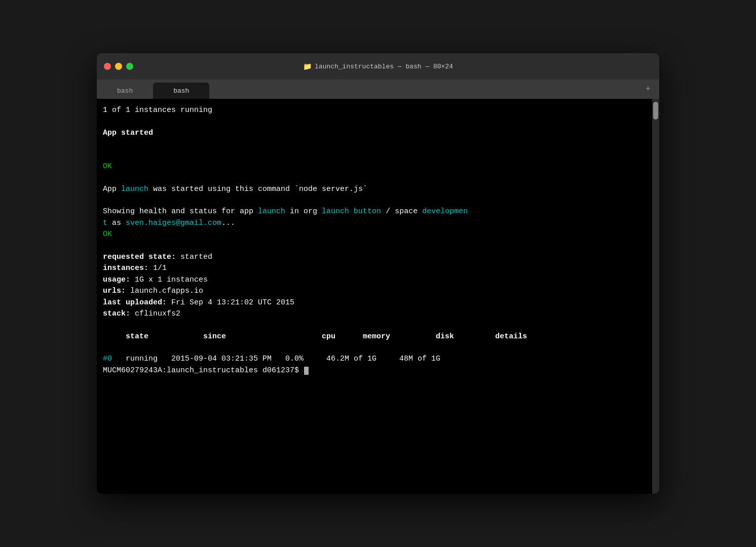 The height and width of the screenshot is (547, 756). I want to click on line-instances-count: instances: 1/1, so click(371, 268).